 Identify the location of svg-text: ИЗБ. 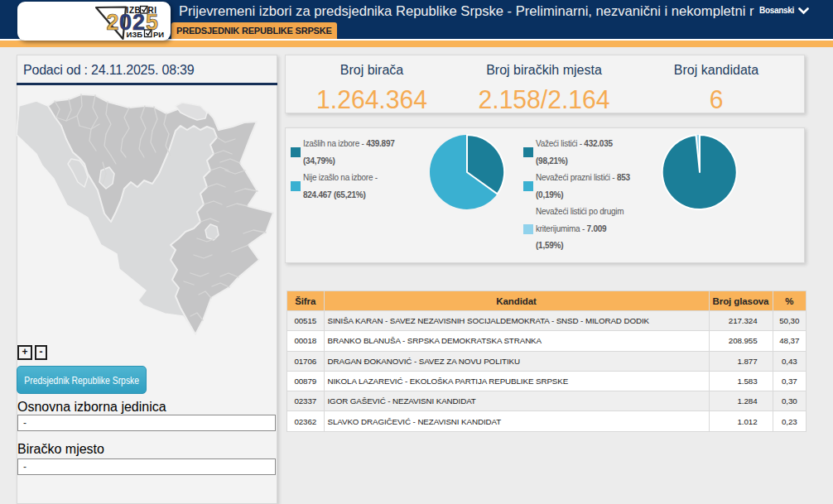
(135, 35).